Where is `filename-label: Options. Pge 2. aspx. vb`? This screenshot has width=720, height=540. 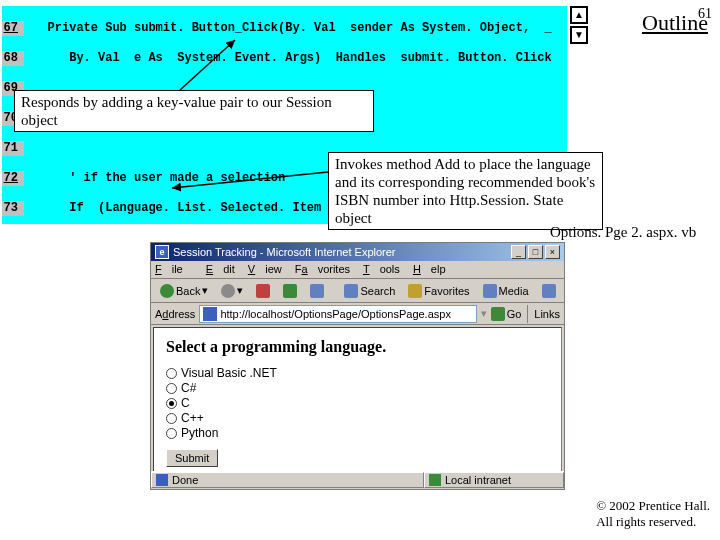 filename-label: Options. Pge 2. aspx. vb is located at coordinates (623, 232).